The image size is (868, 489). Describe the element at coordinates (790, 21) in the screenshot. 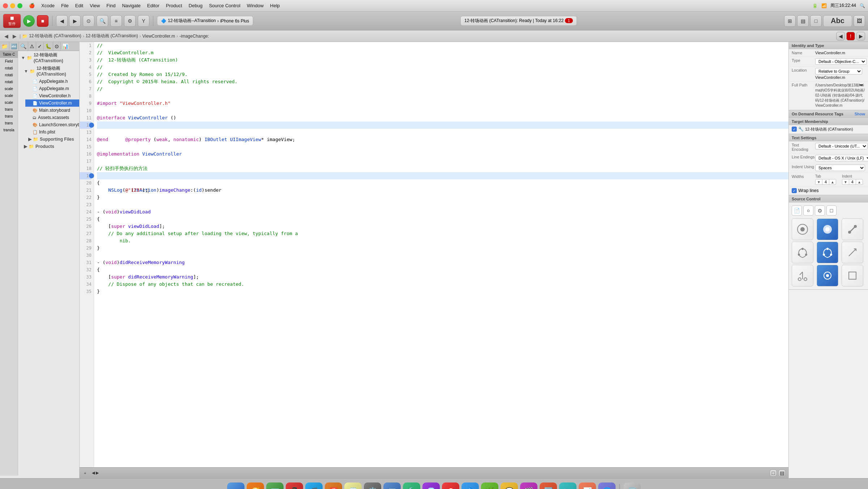

I see `split-view-btn: ⊞` at that location.